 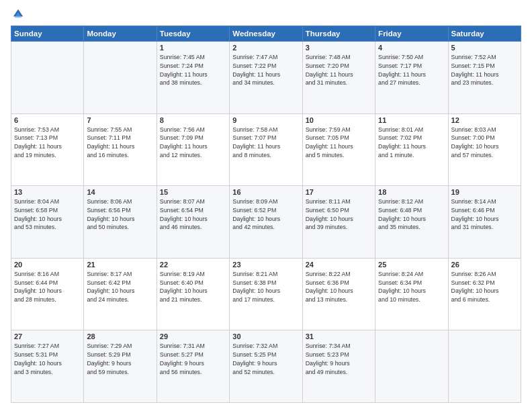 What do you see at coordinates (339, 215) in the screenshot?
I see `day-info: Sunrise: 8:11 AM Sunset: 6:50 PM Dayligh…` at bounding box center [339, 215].